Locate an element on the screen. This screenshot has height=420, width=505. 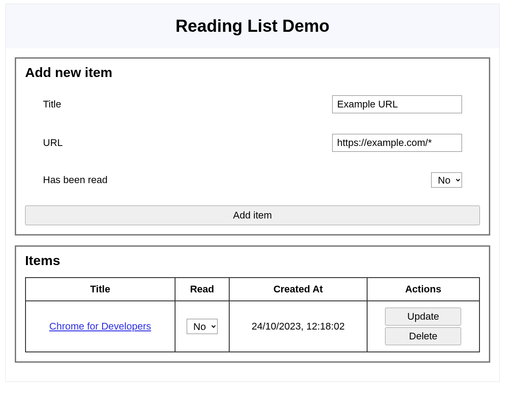
col-read: Read is located at coordinates (202, 289).